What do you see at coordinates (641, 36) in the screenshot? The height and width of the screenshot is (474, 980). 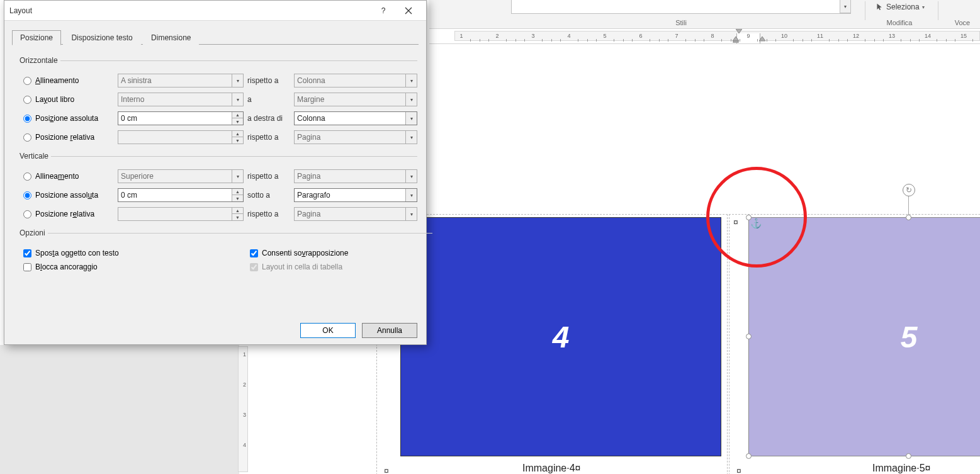 I see `ruler-number: 6` at bounding box center [641, 36].